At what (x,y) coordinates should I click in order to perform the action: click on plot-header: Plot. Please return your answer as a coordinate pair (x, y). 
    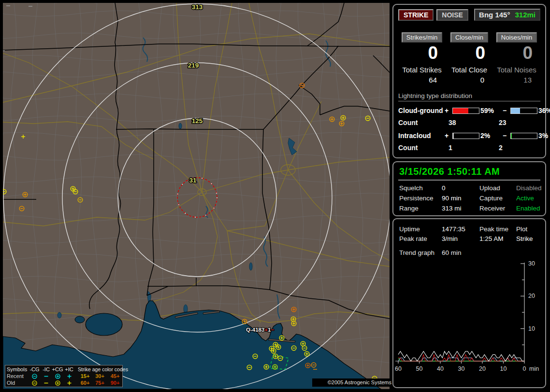
    Looking at the image, I should click on (528, 229).